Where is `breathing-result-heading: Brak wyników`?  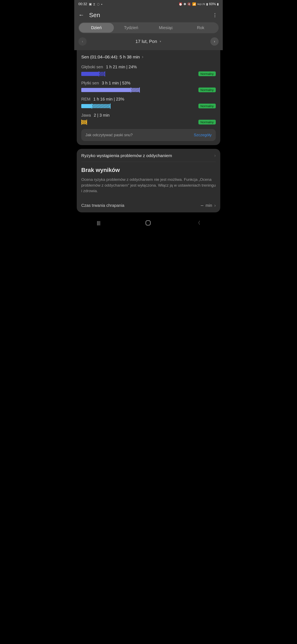
breathing-result-heading: Brak wyników is located at coordinates (148, 170).